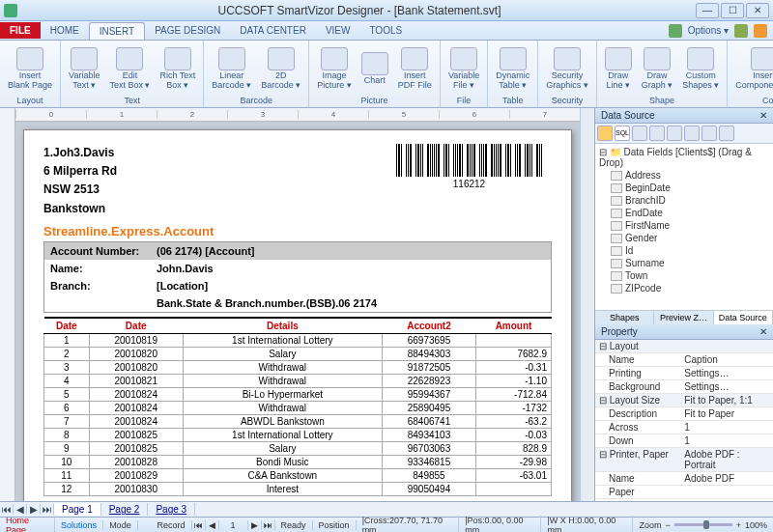  Describe the element at coordinates (684, 227) in the screenshot. I see `field-tree: ⊟ 📁 Data Fields [Clients$] (Drag & Drop)…` at that location.